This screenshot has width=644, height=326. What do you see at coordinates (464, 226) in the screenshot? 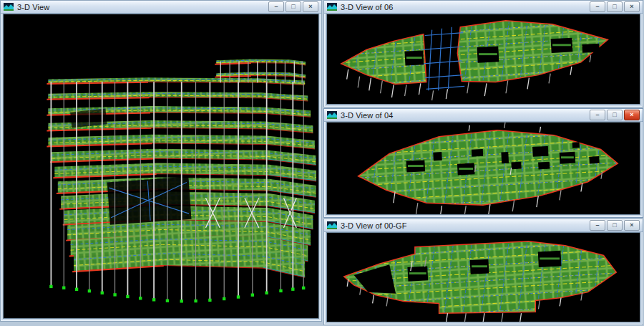
I see `window-title: 3-D View of 00-GF` at bounding box center [464, 226].